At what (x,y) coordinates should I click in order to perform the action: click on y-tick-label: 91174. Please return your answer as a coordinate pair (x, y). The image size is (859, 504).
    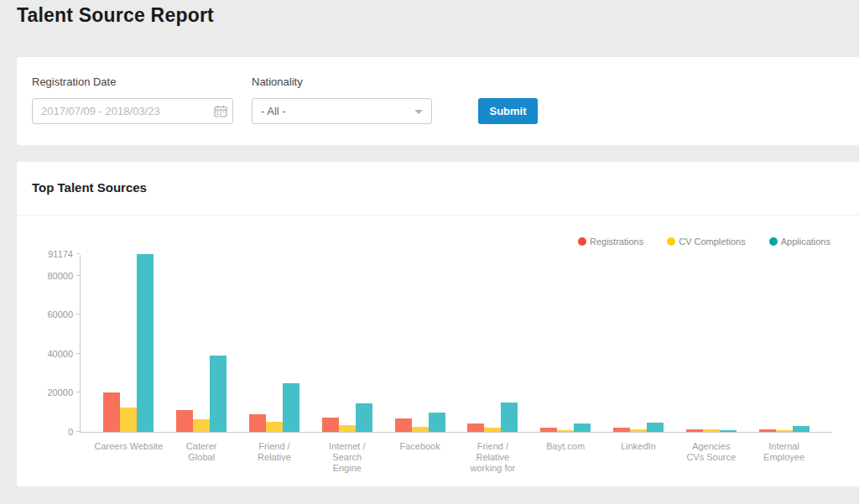
    Looking at the image, I should click on (60, 254).